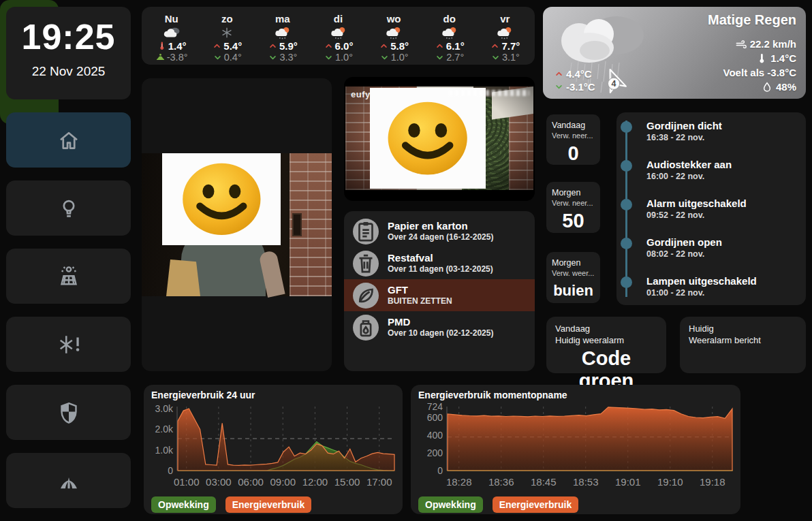 The image size is (812, 521). Describe the element at coordinates (68, 413) in the screenshot. I see `sidebar-item-security` at that location.